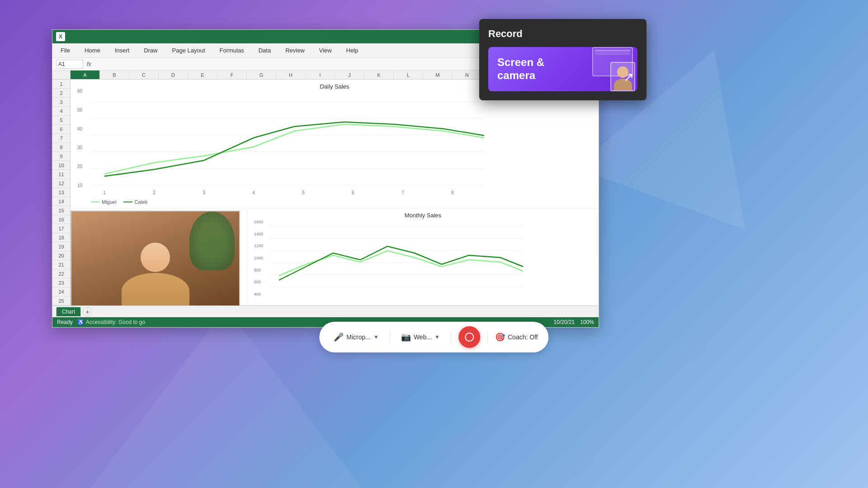 This screenshot has width=868, height=488. What do you see at coordinates (265, 51) in the screenshot?
I see `menu-data: Data` at bounding box center [265, 51].